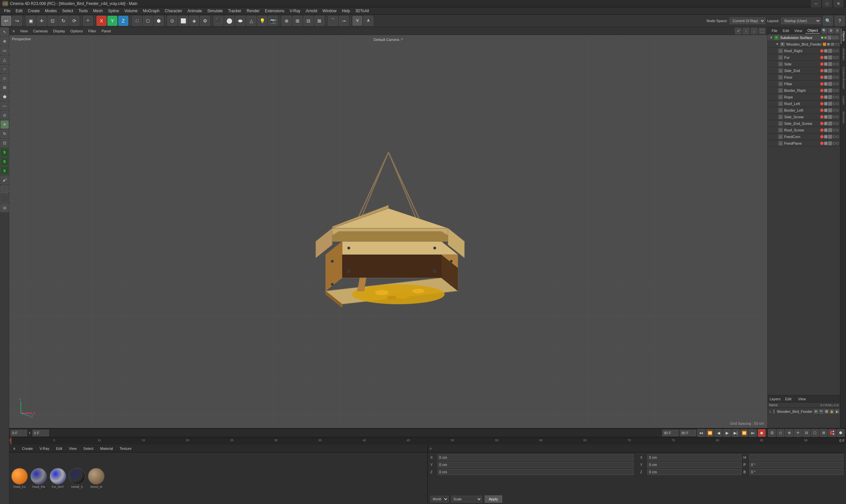  What do you see at coordinates (273, 21) in the screenshot?
I see `camera-button: 📷` at bounding box center [273, 21].